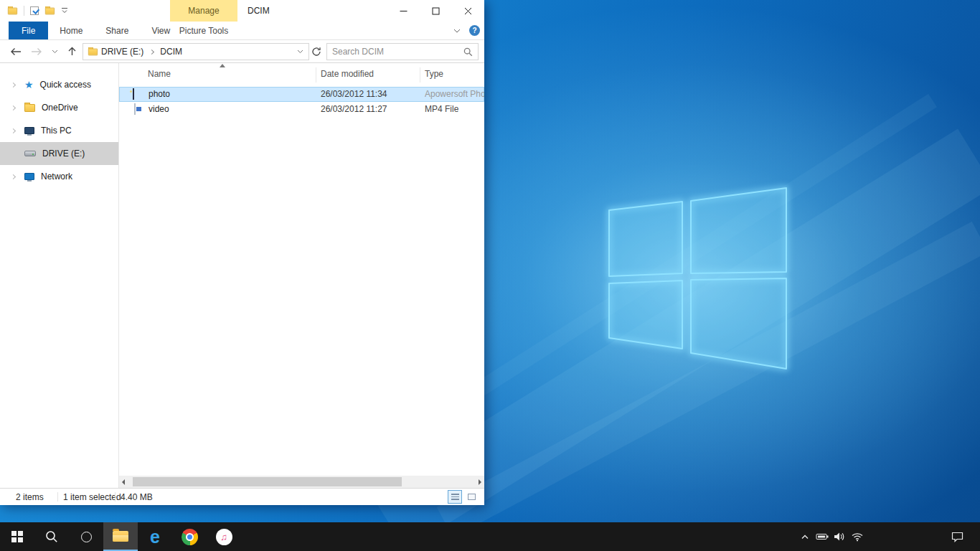 The image size is (980, 551). I want to click on items-count: 2 items, so click(30, 497).